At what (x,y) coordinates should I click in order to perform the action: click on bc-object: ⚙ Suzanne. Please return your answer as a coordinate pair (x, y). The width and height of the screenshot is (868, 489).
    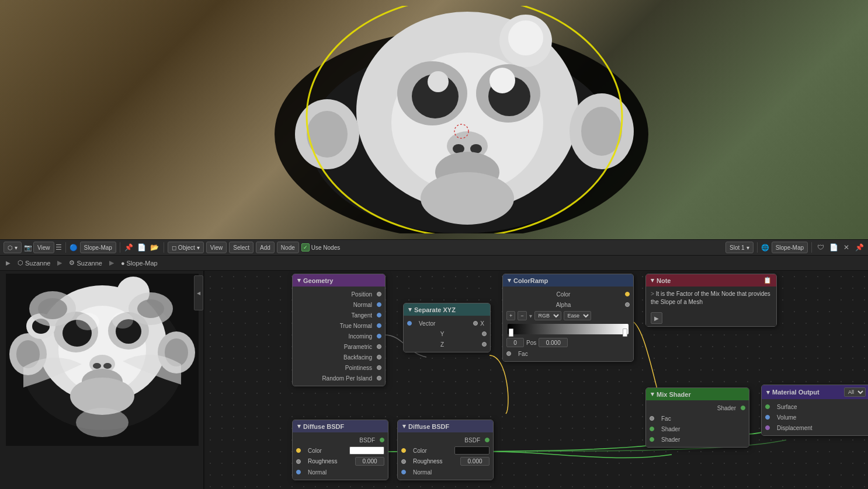
    Looking at the image, I should click on (85, 263).